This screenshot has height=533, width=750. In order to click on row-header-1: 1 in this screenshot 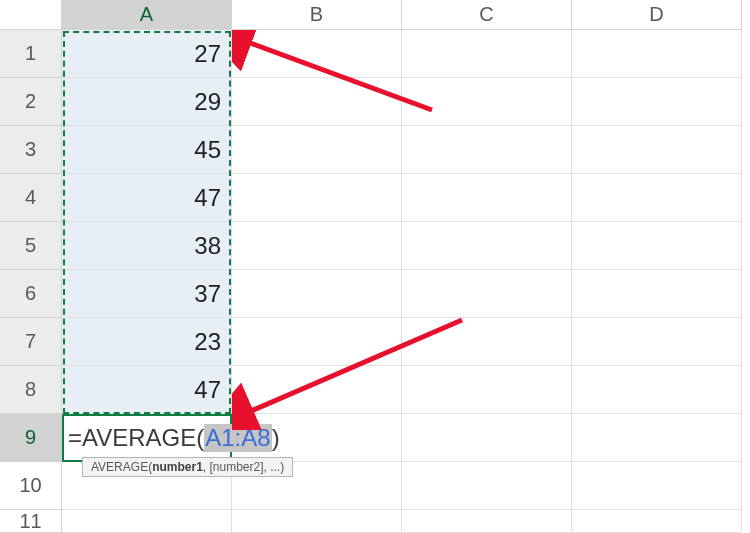, I will do `click(31, 54)`.